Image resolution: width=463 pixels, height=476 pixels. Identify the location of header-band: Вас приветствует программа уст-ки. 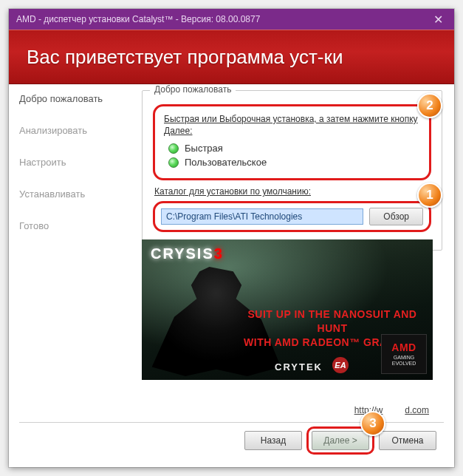
(232, 57).